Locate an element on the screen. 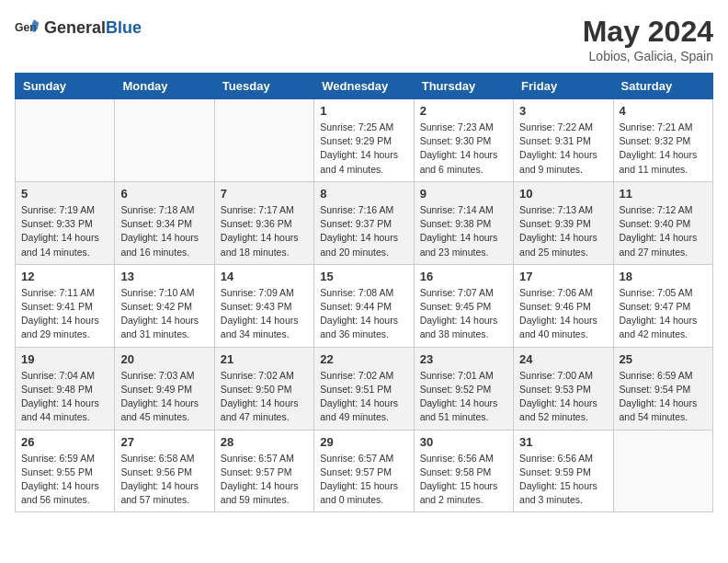 Image resolution: width=728 pixels, height=563 pixels. calendar-cell: 16Sunrise: 7:07 AMSunset: 9:45 PMDayligh… is located at coordinates (463, 305).